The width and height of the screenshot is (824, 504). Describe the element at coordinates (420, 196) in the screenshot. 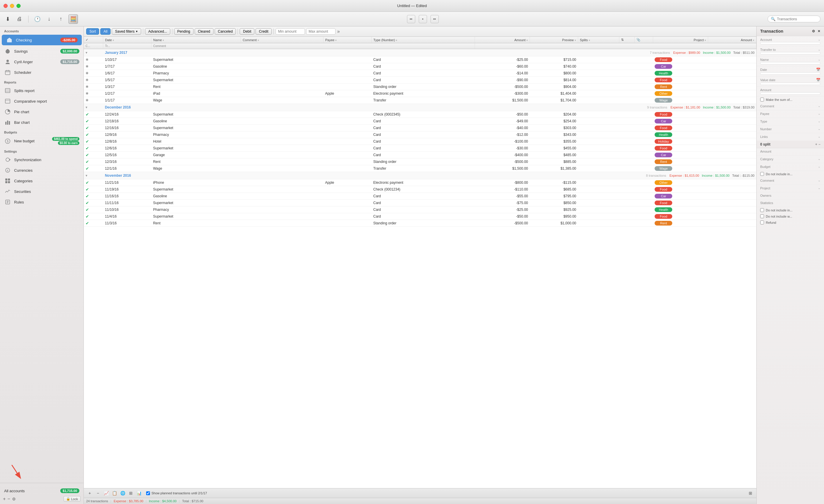

I see `table-row: ✔ 11/16/16 Gasoline Card -$55.00 $795.00…` at that location.